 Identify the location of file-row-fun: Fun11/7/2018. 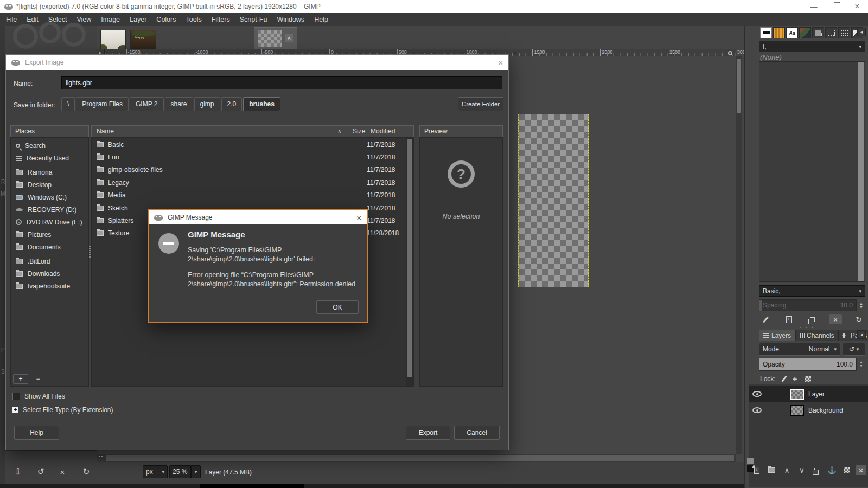
(253, 157).